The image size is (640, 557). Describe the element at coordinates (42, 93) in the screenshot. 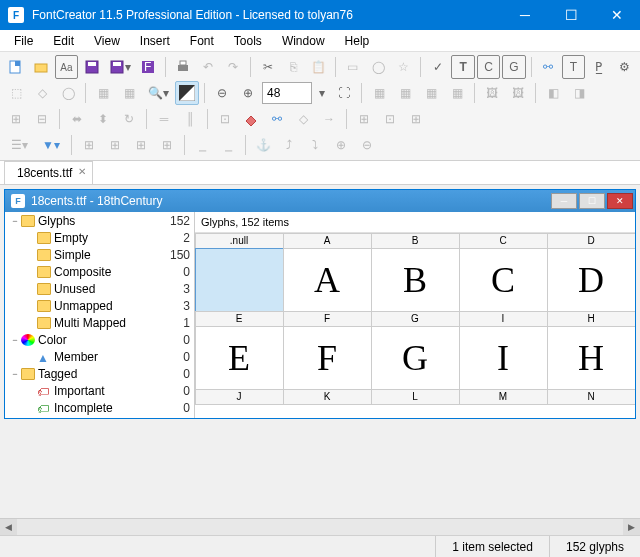

I see `select-poly: ◇` at that location.